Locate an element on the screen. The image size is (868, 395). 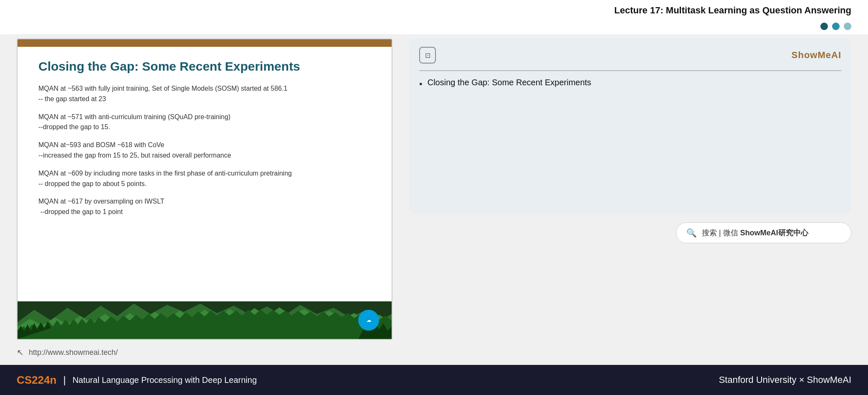
search-text: 搜索 | 微信 ShowMeAI研究中心 is located at coordinates (755, 233).